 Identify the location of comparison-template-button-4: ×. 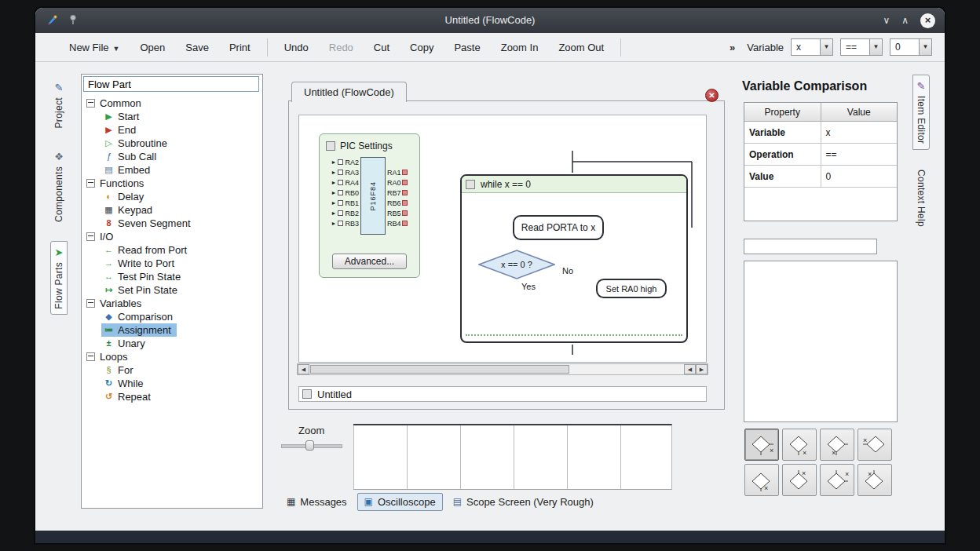
(875, 444).